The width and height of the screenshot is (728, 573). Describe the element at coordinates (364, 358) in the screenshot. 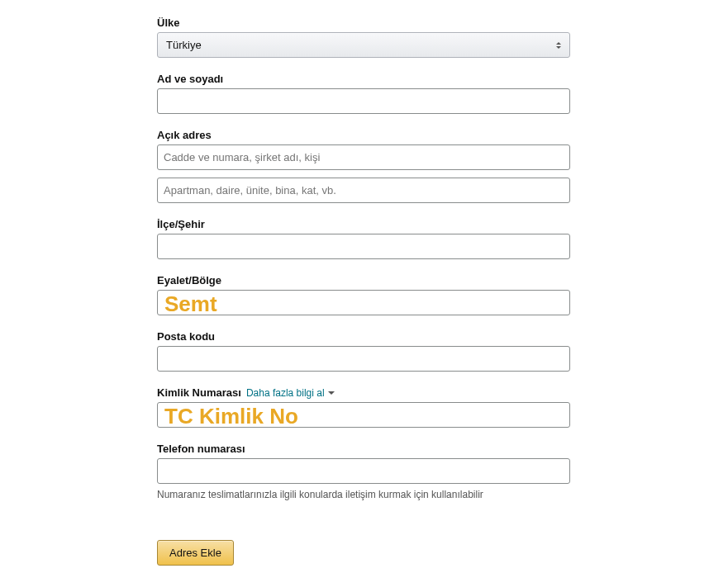

I see `postal-input` at that location.